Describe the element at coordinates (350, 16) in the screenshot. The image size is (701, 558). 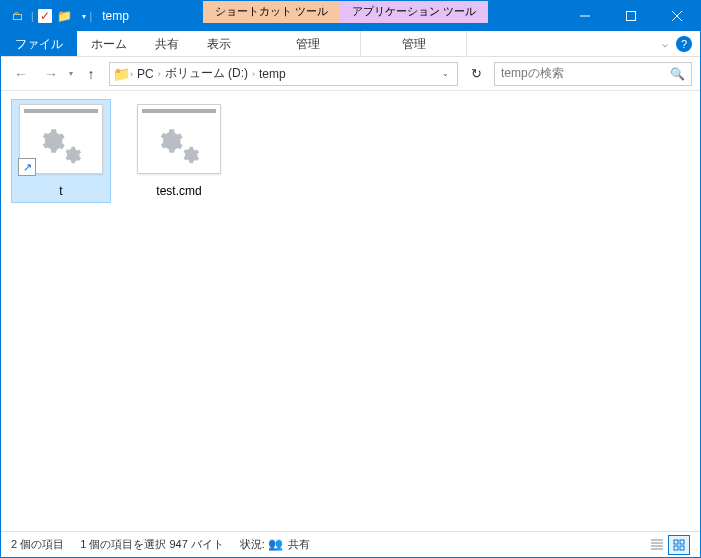
I see `title-bar: 🗀 | ✓ 📁 ▾ | temp ショートカット ツール アプリケーション ツー…` at that location.